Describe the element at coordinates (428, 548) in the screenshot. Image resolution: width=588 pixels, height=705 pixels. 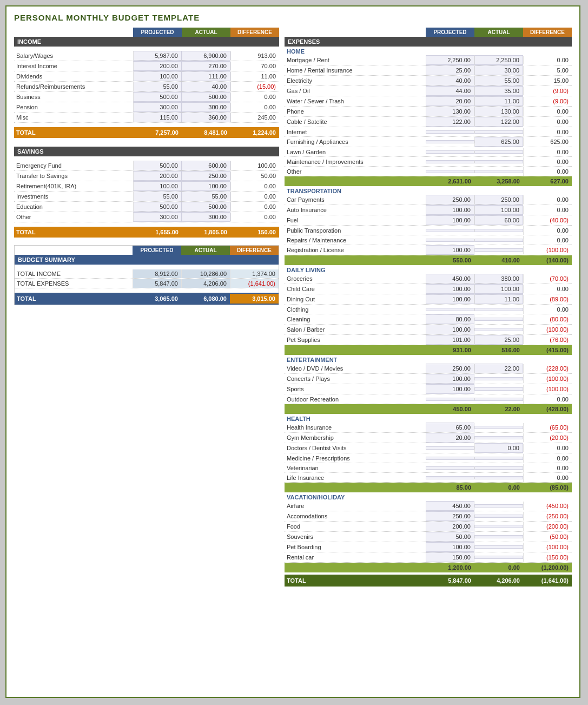
I see `table-row: Pet Boarding 100.00 (100.00)` at that location.